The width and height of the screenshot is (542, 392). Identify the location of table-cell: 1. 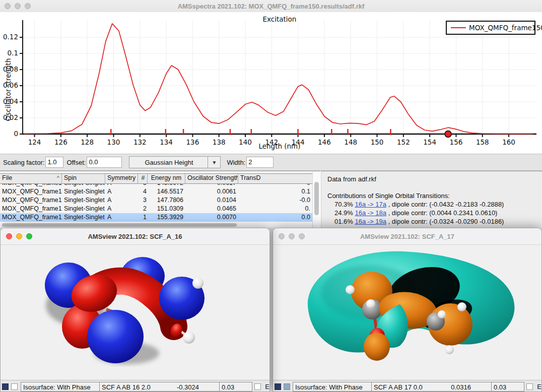
(143, 218).